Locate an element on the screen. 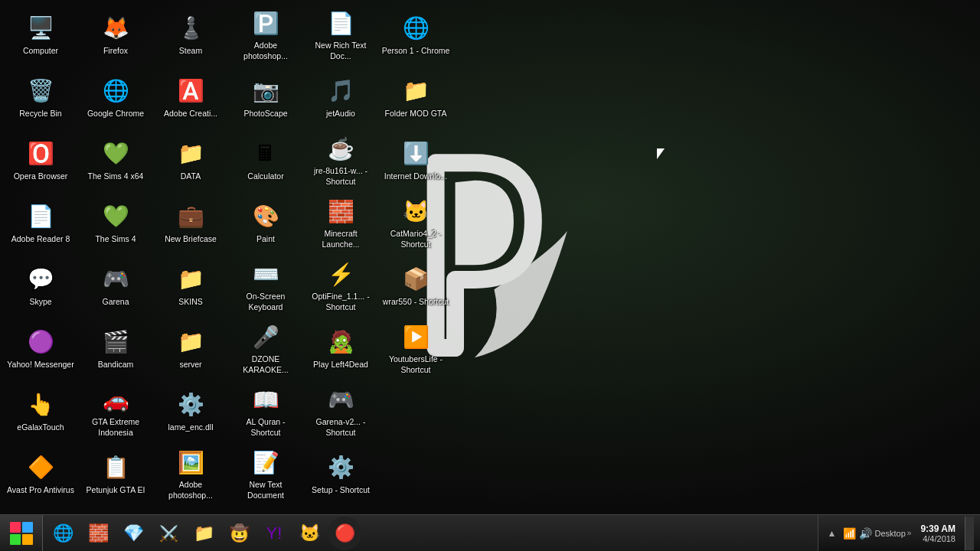 Image resolution: width=980 pixels, height=551 pixels. desktop-icon-jetaudio: 🎵jetAudio is located at coordinates (341, 97).